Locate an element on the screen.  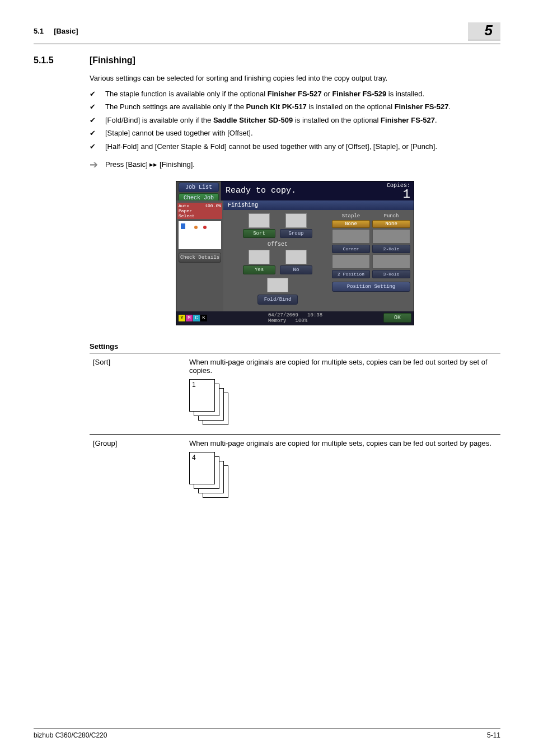
copies-display: Copies: 1 is located at coordinates (392, 191).